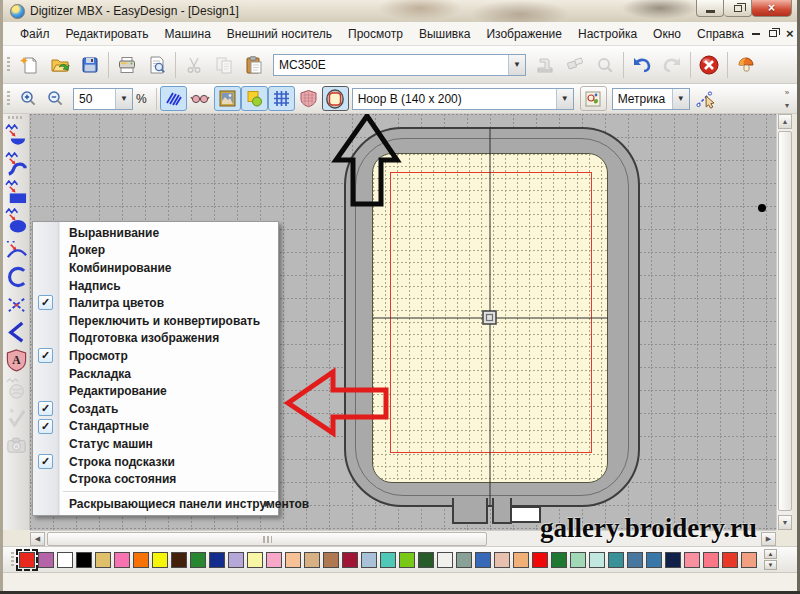 This screenshot has height=594, width=800. What do you see at coordinates (756, 34) in the screenshot?
I see `mdi-minimize-button` at bounding box center [756, 34].